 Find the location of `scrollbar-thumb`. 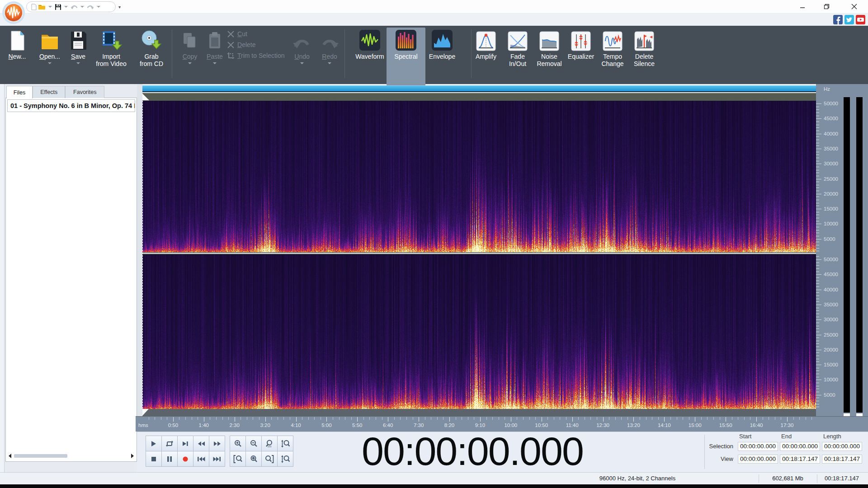

scrollbar-thumb is located at coordinates (41, 456).